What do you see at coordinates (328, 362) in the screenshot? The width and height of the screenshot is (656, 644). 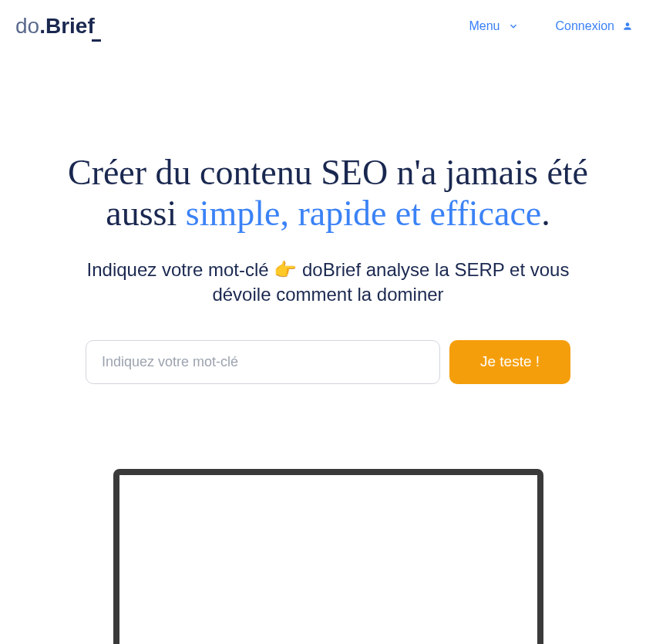 I see `search-form: Je teste !` at bounding box center [328, 362].